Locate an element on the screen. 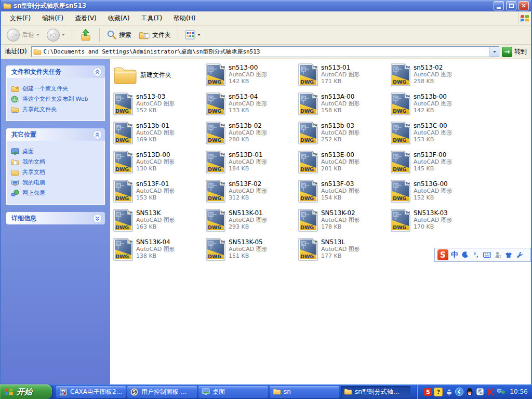 The image size is (532, 399). file-item: sn513F-00 AutoCAD 图形 145 KB is located at coordinates (437, 164).